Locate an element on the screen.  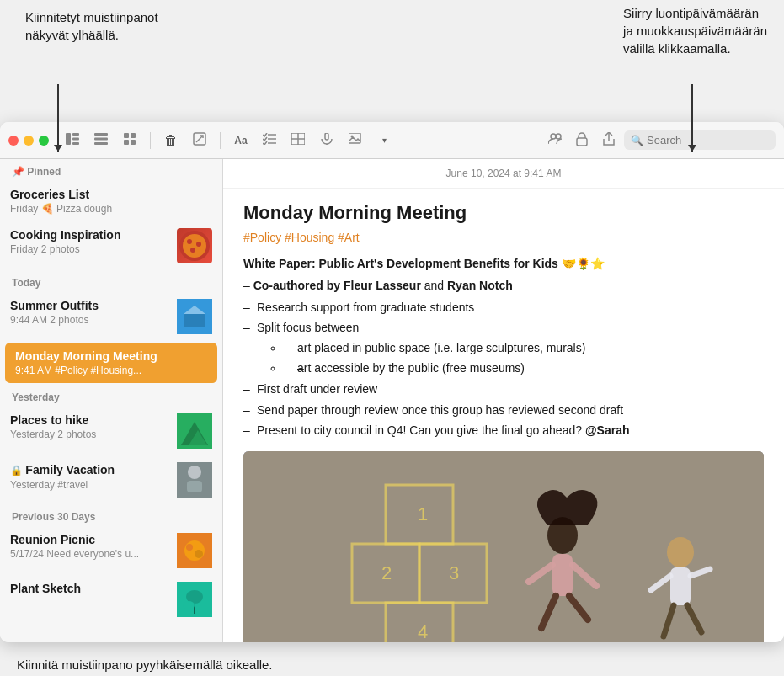
lock-icon is located at coordinates (582, 141).